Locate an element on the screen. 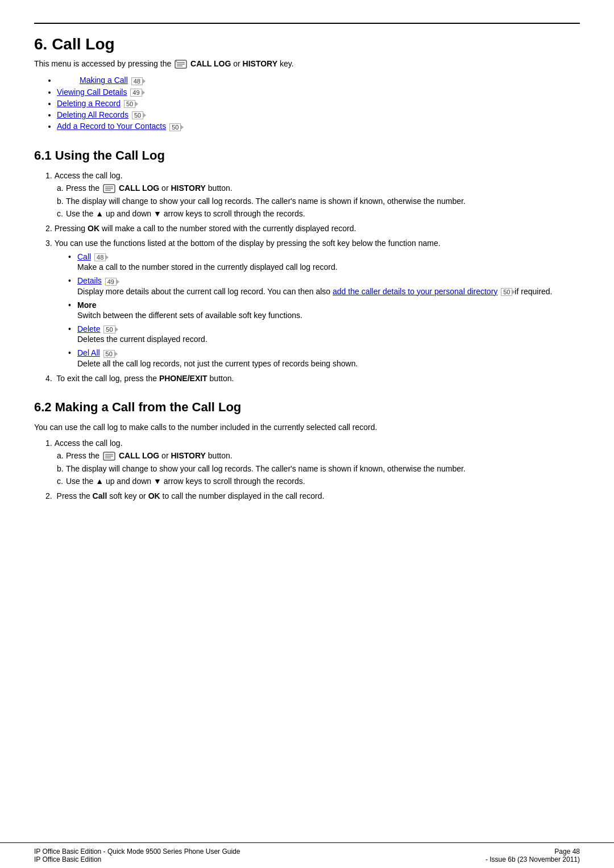 The height and width of the screenshot is (868, 614). toc-pageref-5: 50 is located at coordinates (175, 127).